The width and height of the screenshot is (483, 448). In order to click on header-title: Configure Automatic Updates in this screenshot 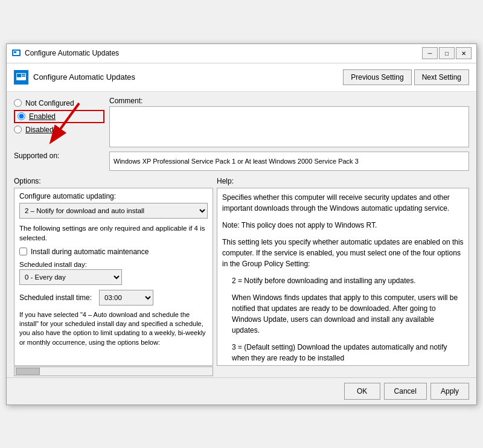, I will do `click(188, 77)`.